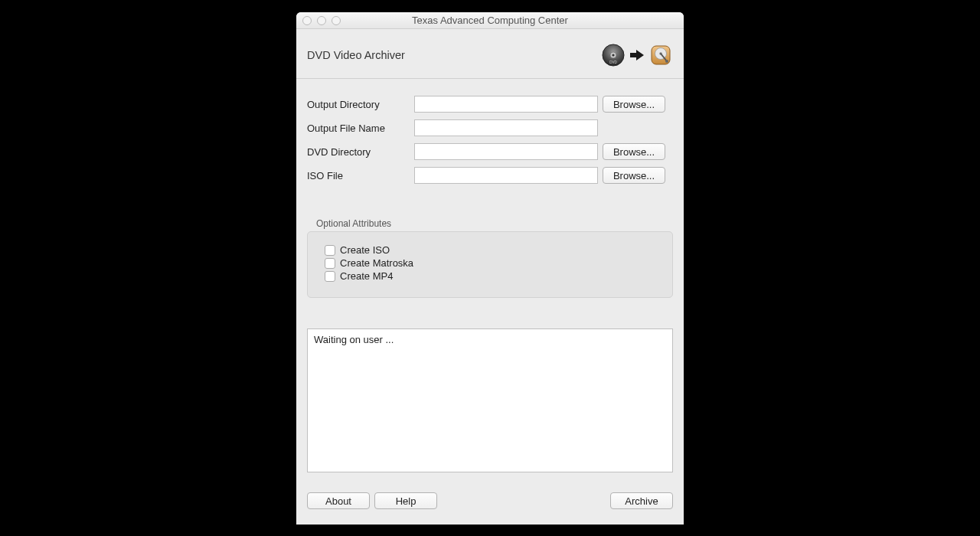 The width and height of the screenshot is (980, 536). I want to click on row-iso-file: ISO File Browse..., so click(490, 175).